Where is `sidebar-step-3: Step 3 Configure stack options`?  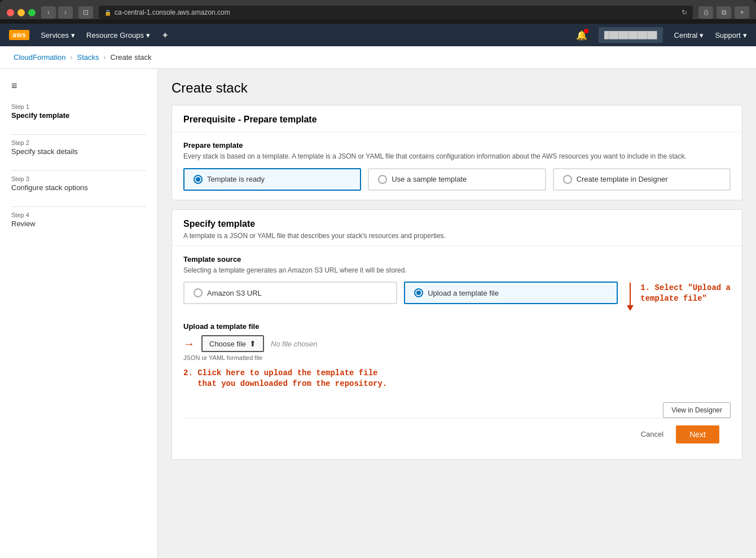 sidebar-step-3: Step 3 Configure stack options is located at coordinates (79, 184).